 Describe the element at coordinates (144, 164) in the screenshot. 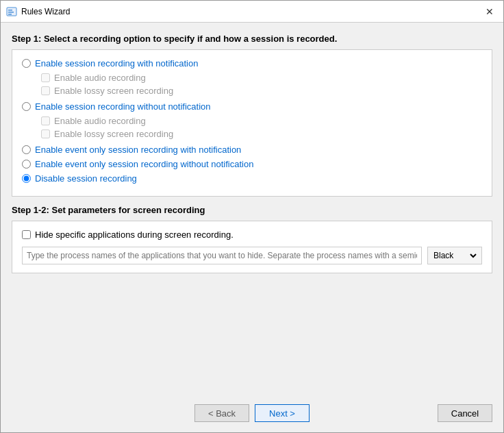

I see `radio-label-4: Enable event only session recording with…` at that location.